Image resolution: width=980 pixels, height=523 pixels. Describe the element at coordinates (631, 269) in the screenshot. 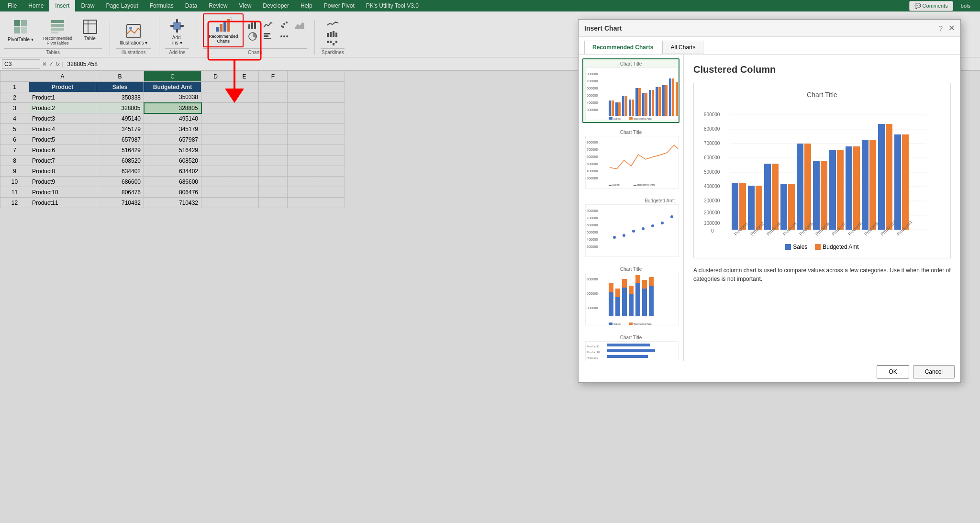

I see `thumb-title-4: Chart Title` at that location.